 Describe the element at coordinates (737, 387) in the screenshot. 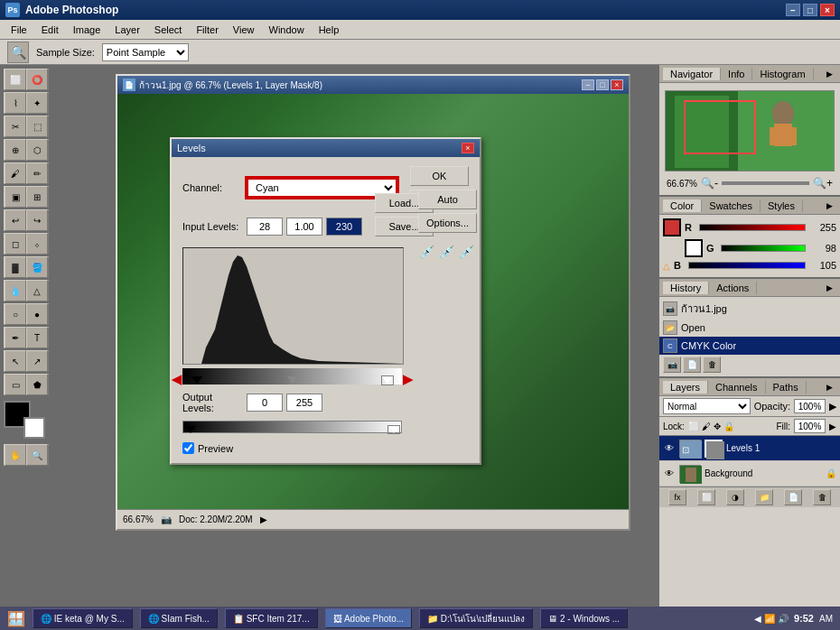

I see `channels-tab: Channels` at that location.